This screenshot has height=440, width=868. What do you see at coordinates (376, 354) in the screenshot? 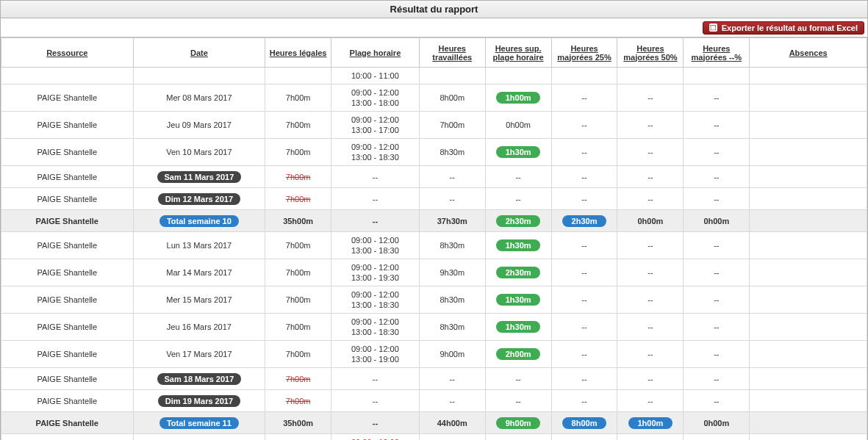
I see `cell: 09:00 - 12:0013:00 - 19:00` at bounding box center [376, 354].